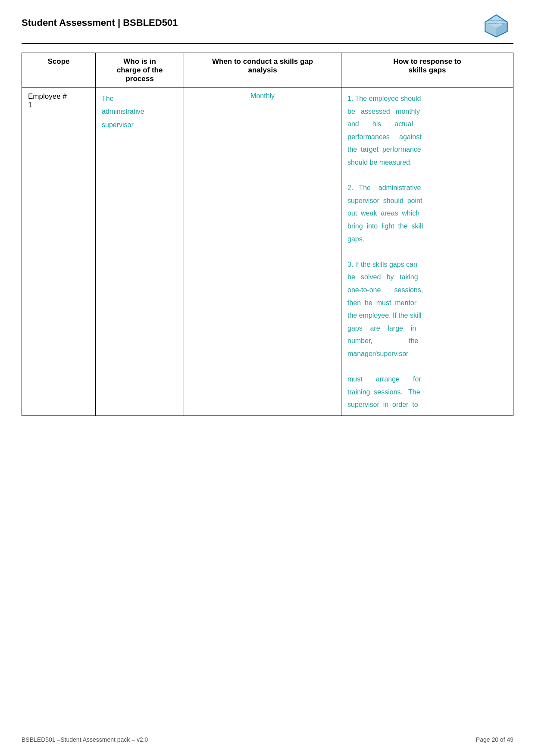 The height and width of the screenshot is (756, 535). What do you see at coordinates (495, 740) in the screenshot?
I see `footer-right: Page 20 of 49` at bounding box center [495, 740].